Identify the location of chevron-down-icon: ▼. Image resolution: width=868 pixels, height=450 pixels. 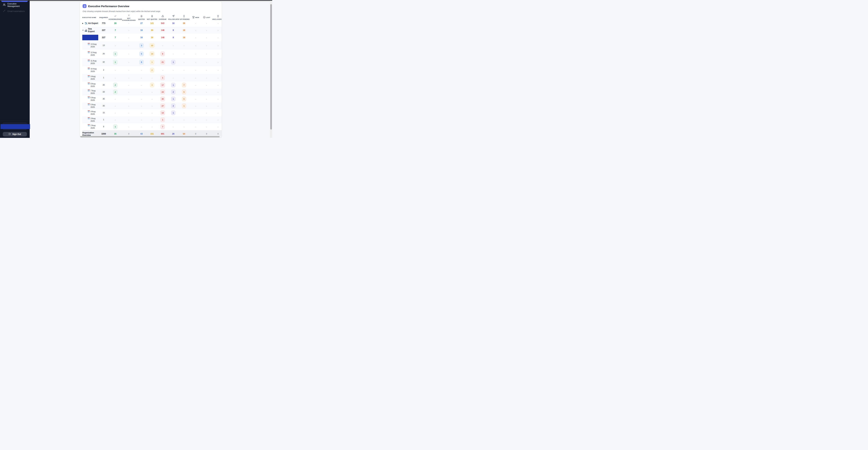
(83, 30).